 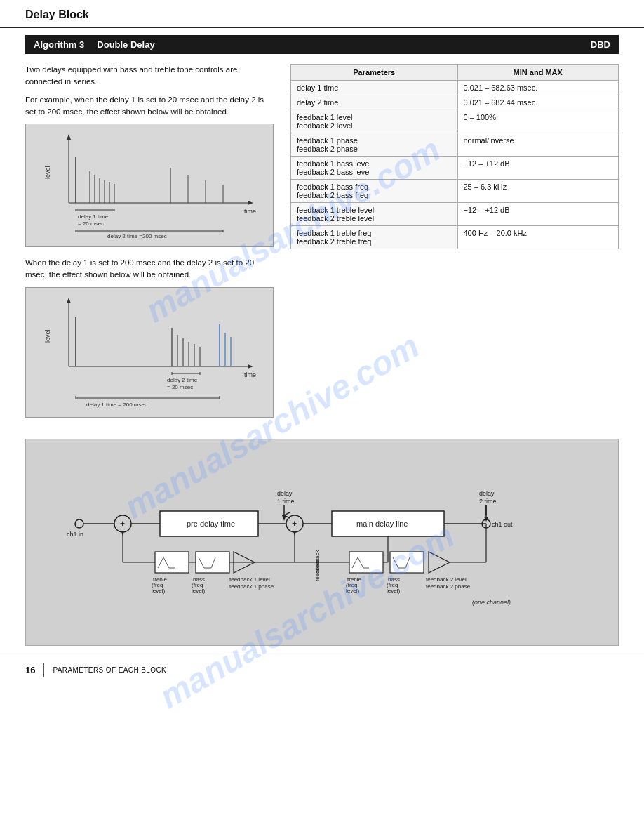 I want to click on table-row: feedback 1 treble freqfeedback 2 treble …, so click(x=455, y=237).